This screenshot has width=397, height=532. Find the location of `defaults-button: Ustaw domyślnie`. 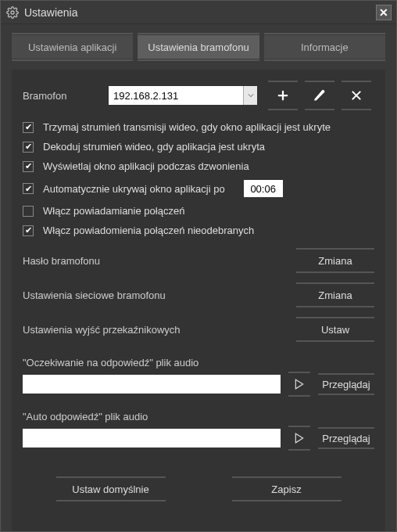

defaults-button: Ustaw domyślnie is located at coordinates (111, 489).